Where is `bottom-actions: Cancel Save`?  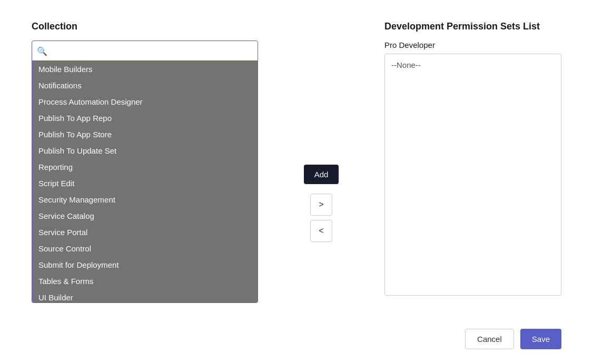 bottom-actions: Cancel Save is located at coordinates (513, 339).